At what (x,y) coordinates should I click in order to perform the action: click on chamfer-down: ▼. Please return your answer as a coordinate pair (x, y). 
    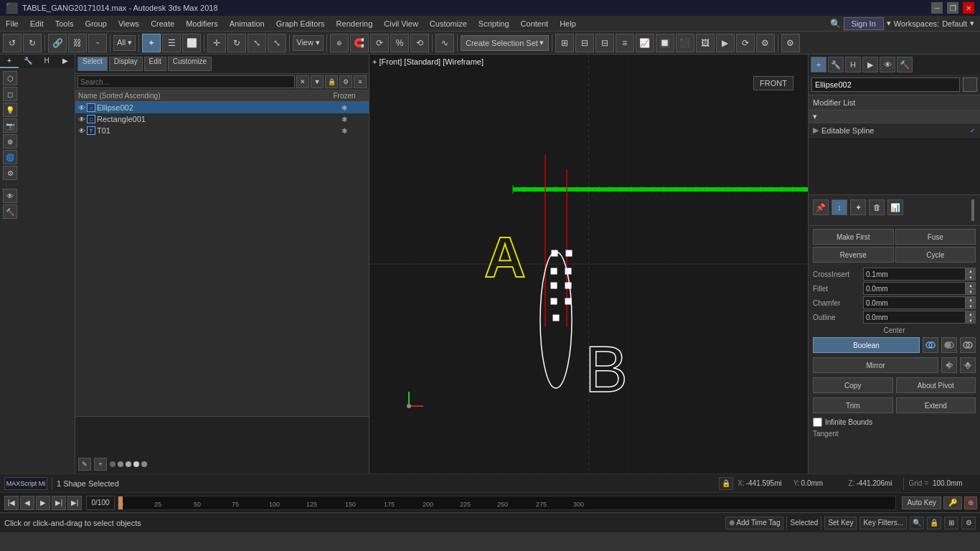
    Looking at the image, I should click on (971, 306).